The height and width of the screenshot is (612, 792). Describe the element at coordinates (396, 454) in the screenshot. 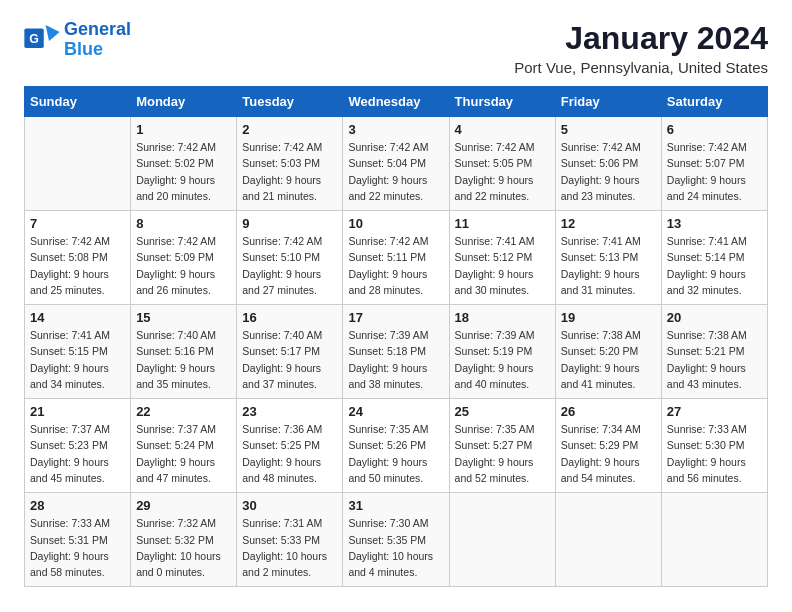

I see `day-info: Sunrise: 7:35 AM Sunset: 5:26 PM Dayligh…` at that location.